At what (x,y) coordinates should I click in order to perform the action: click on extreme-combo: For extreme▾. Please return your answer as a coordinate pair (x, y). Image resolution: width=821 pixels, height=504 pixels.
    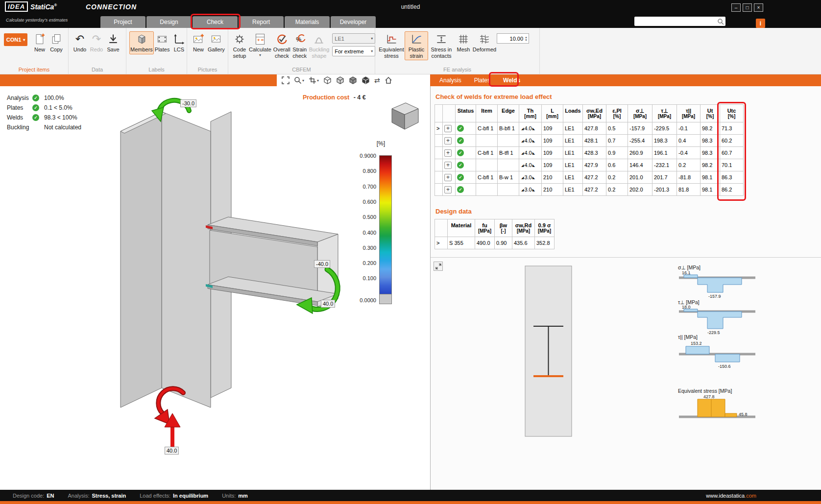
    Looking at the image, I should click on (354, 51).